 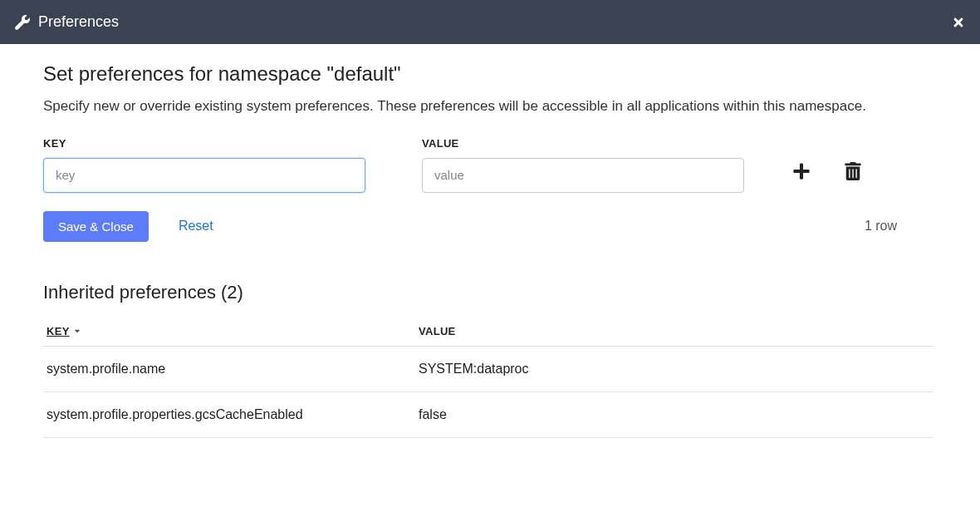 What do you see at coordinates (490, 165) in the screenshot?
I see `preference-form-row: KEY VALUE` at bounding box center [490, 165].